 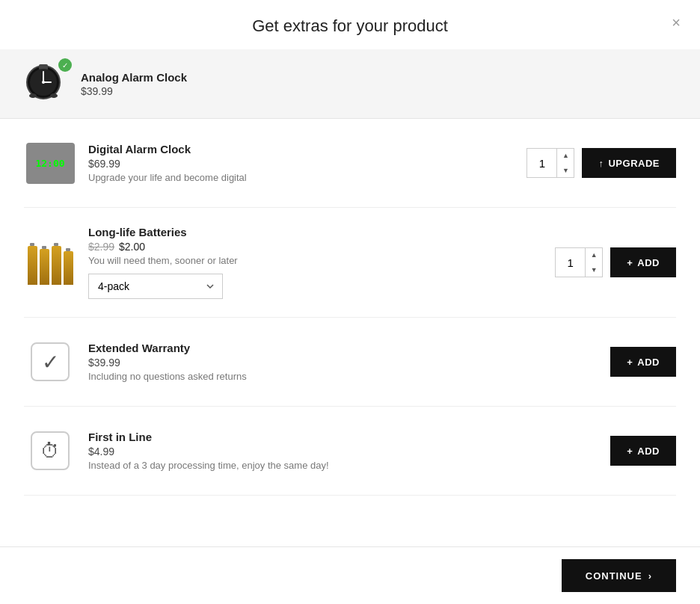 What do you see at coordinates (542, 163) in the screenshot?
I see `quantity-value-digital: 1` at bounding box center [542, 163].